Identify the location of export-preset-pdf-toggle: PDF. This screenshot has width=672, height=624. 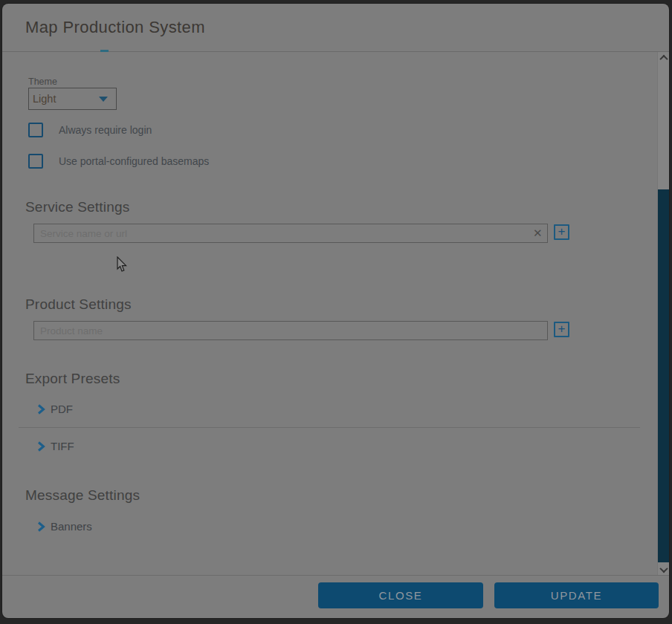
(55, 409).